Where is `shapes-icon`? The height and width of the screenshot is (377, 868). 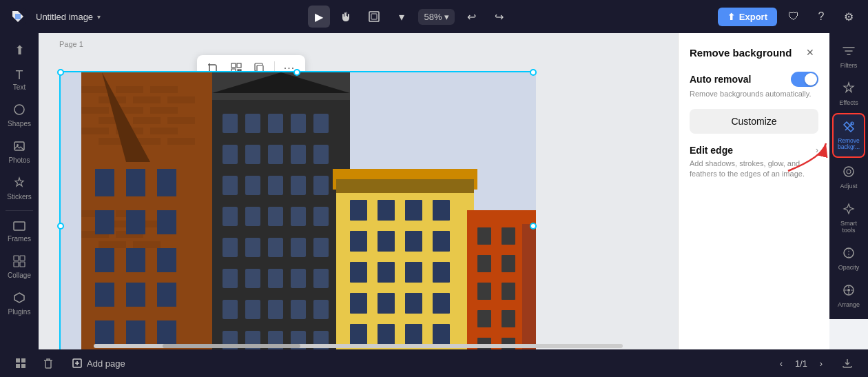 shapes-icon is located at coordinates (19, 110).